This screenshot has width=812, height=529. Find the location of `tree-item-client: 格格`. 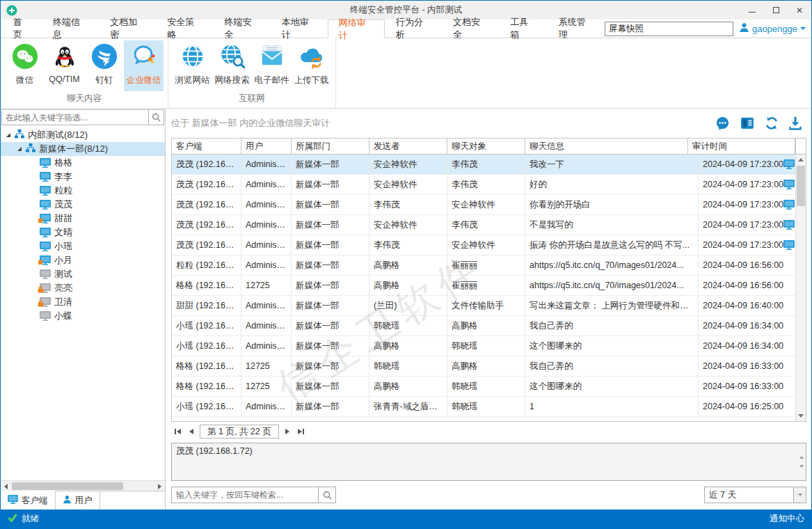

tree-item-client: 格格 is located at coordinates (83, 163).